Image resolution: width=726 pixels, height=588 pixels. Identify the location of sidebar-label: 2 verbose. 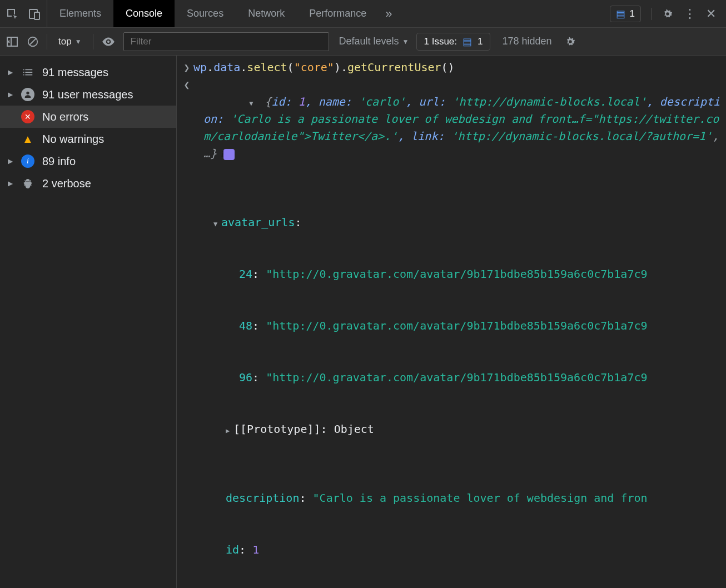
(67, 183).